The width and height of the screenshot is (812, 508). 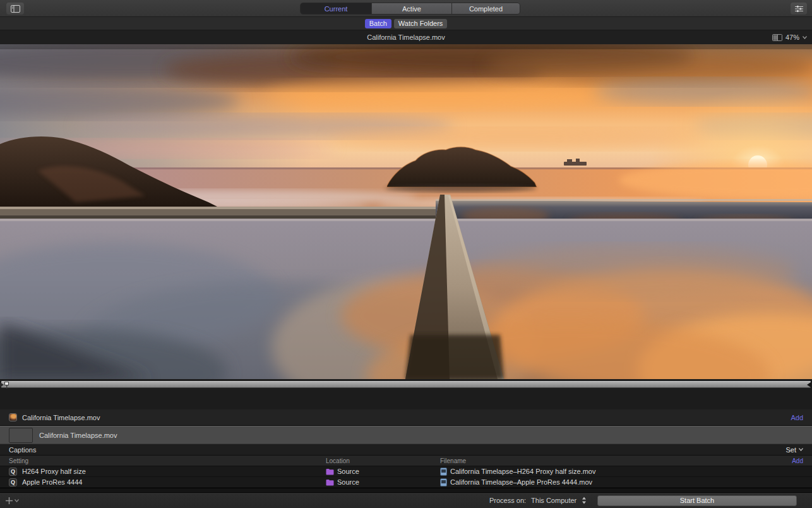 What do you see at coordinates (777, 38) in the screenshot?
I see `split-view-icon` at bounding box center [777, 38].